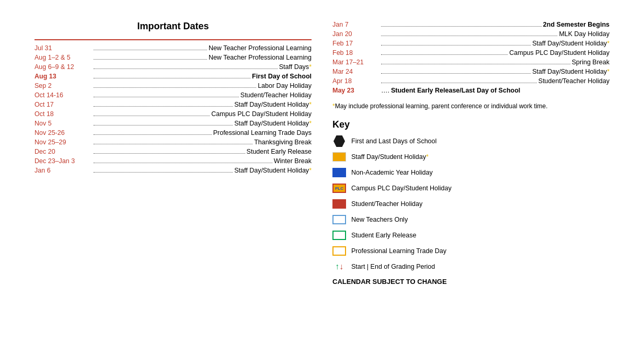 The width and height of the screenshot is (644, 354). Describe the element at coordinates (339, 267) in the screenshot. I see `arrows-icon: ↑ ↓` at that location.